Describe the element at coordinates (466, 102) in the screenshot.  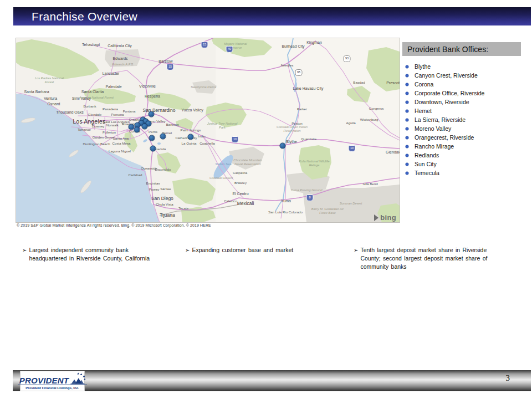
I see `office-list-item: Downtown, Riverside` at that location.